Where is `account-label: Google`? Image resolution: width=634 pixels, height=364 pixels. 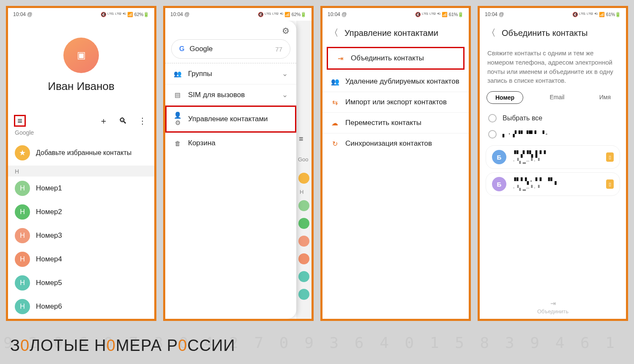
account-label: Google is located at coordinates (81, 134).